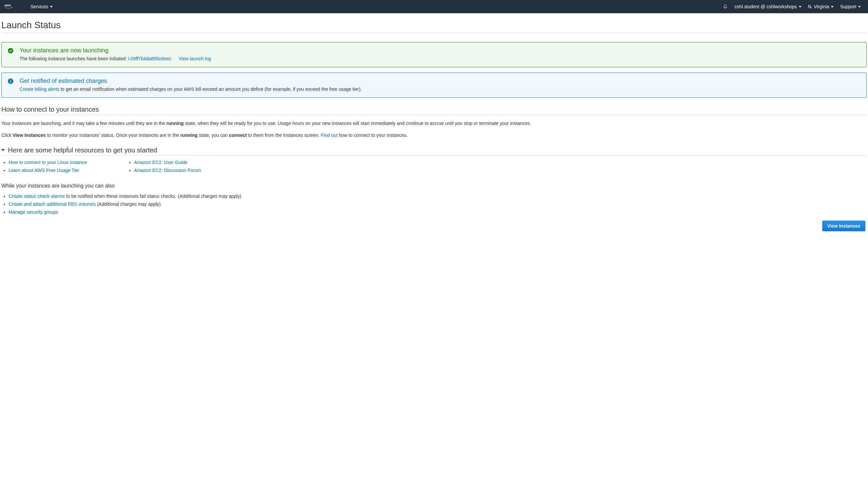 This screenshot has width=868, height=499. Describe the element at coordinates (191, 89) in the screenshot. I see `info-text: Create billing alerts to get an email no…` at that location.